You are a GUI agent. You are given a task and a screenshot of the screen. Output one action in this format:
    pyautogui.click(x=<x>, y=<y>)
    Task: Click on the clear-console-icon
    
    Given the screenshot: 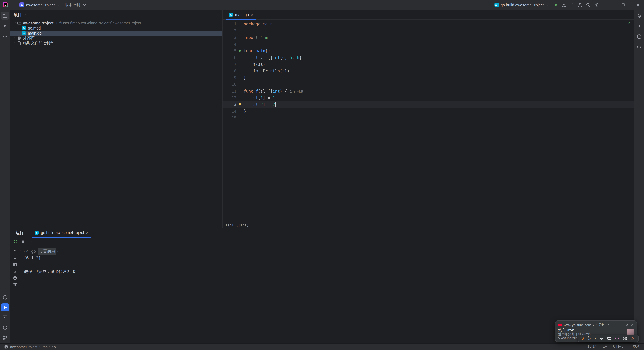 What is the action you would take?
    pyautogui.click(x=15, y=285)
    